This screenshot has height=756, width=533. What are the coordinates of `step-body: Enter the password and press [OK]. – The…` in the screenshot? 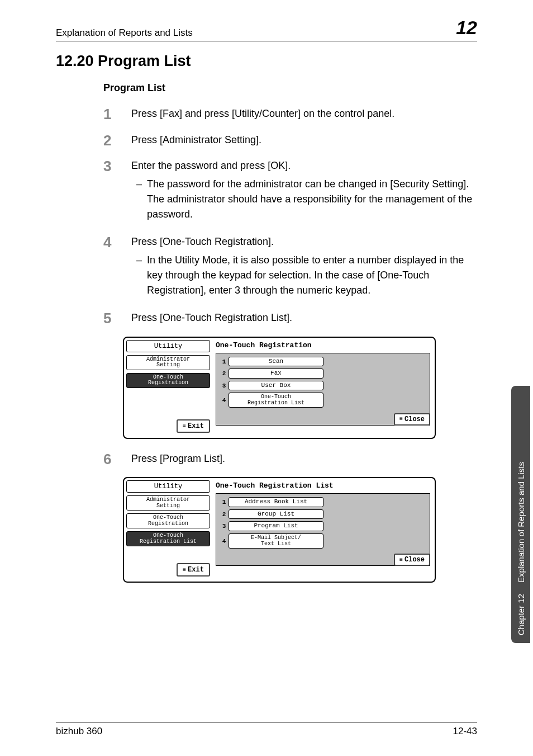 It's located at (304, 191).